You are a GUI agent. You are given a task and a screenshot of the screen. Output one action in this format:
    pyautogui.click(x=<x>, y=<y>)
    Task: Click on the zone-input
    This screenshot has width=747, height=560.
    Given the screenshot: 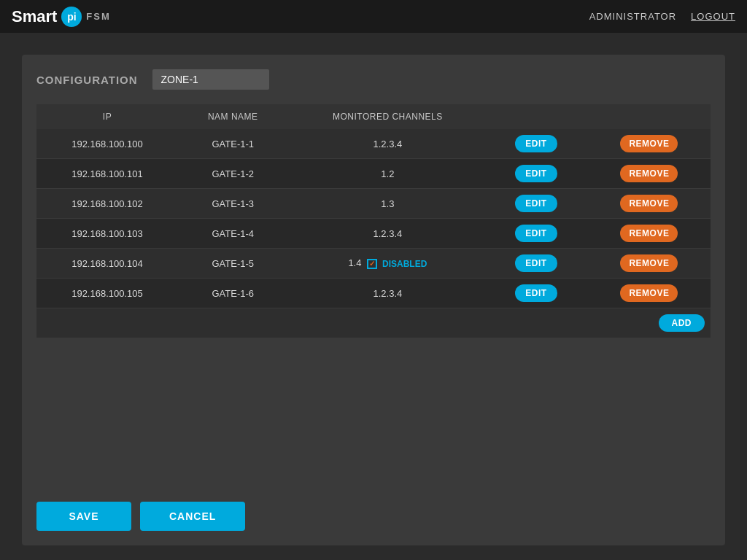 What is the action you would take?
    pyautogui.click(x=211, y=79)
    